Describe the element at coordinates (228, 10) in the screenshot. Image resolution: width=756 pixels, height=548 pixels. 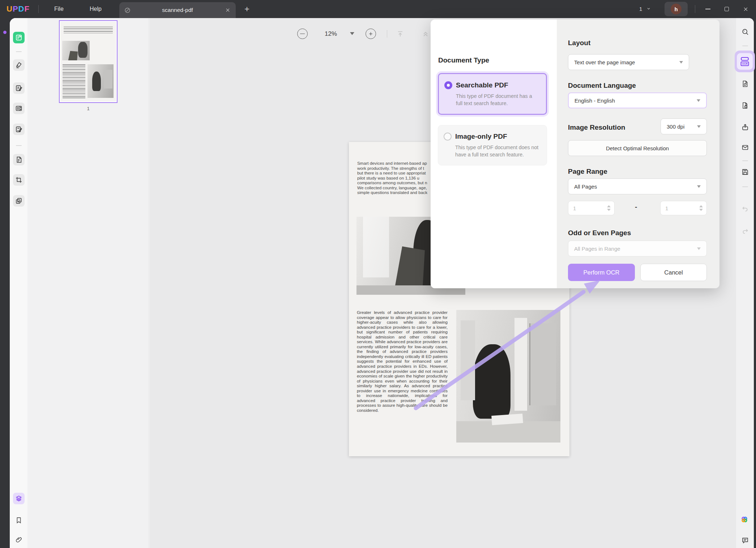
I see `tab-close-icon` at that location.